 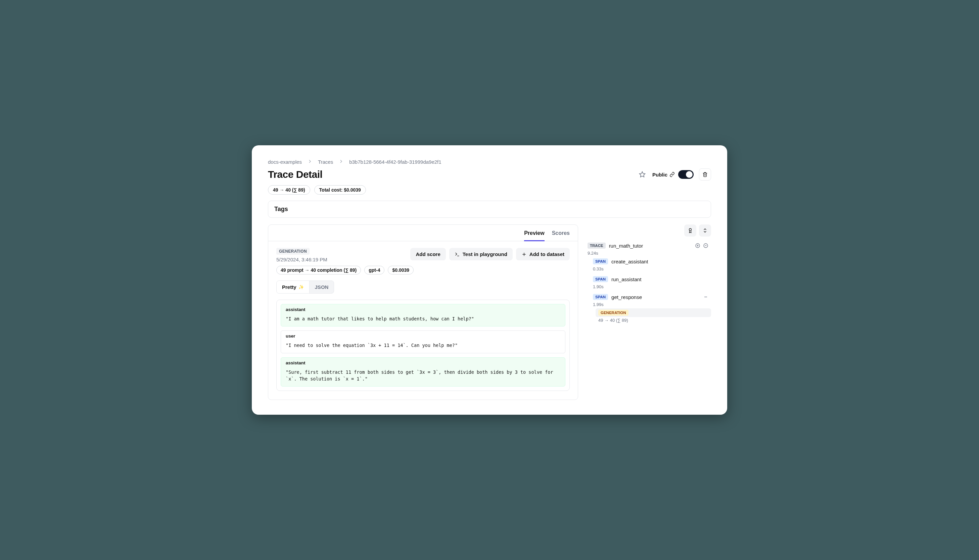 I want to click on collapse-button, so click(x=705, y=231).